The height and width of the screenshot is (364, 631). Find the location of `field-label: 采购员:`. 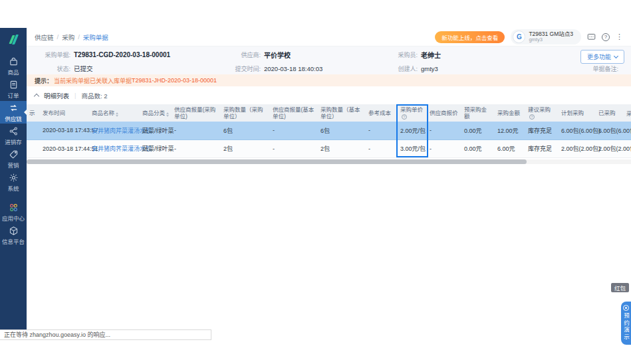

field-label: 采购员: is located at coordinates (403, 54).